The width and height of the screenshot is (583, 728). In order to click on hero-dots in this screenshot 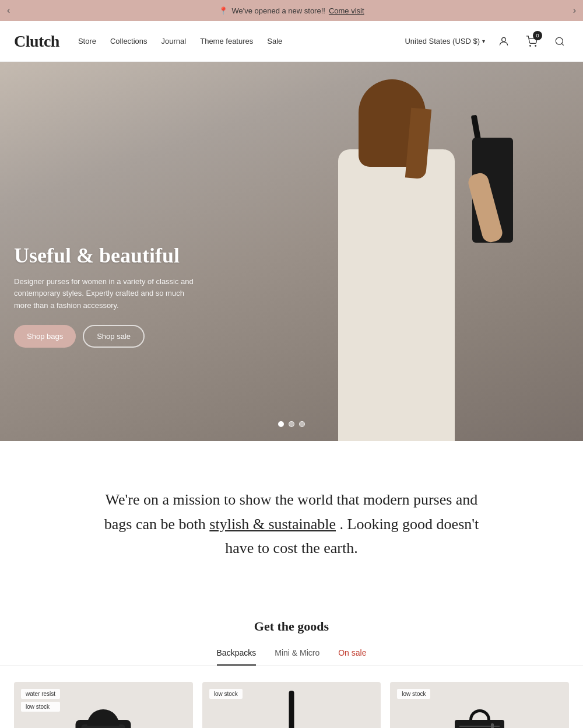, I will do `click(292, 424)`.